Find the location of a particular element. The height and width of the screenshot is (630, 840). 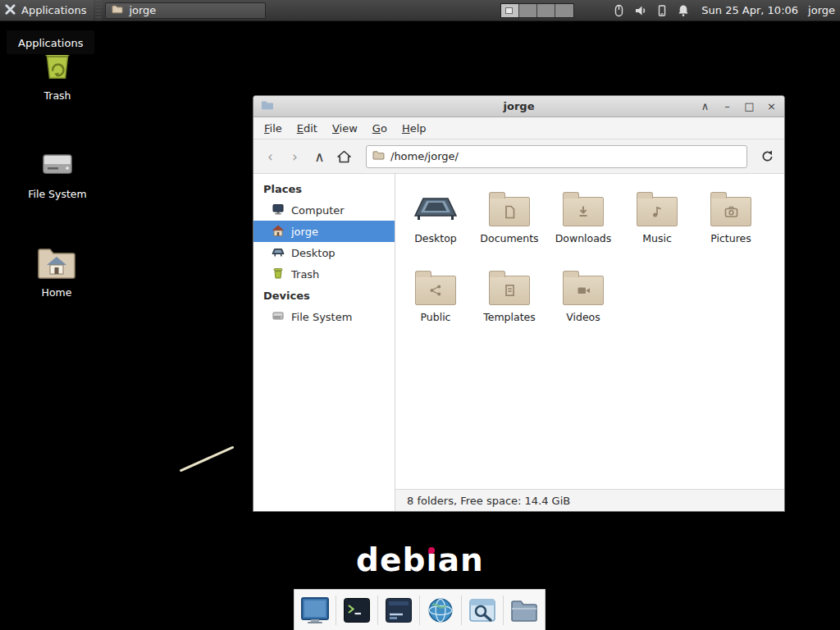

file-item-music: Music is located at coordinates (657, 221).